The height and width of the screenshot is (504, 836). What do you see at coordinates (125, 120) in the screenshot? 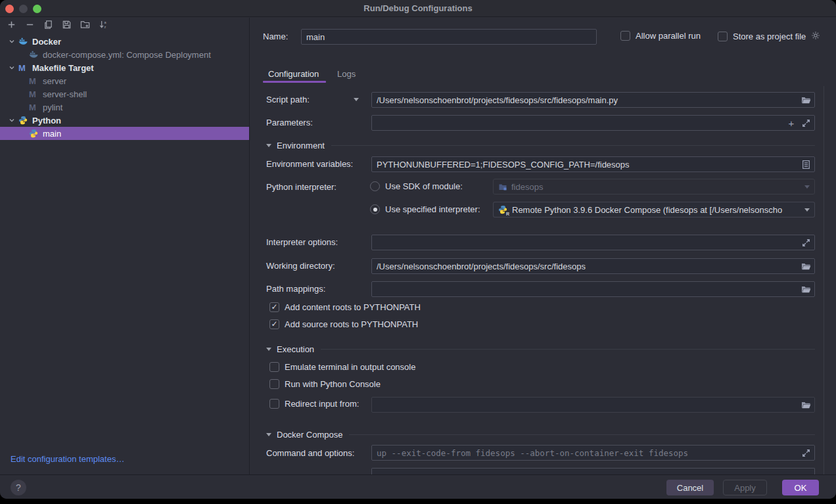
I see `tree-item-python: Python` at bounding box center [125, 120].